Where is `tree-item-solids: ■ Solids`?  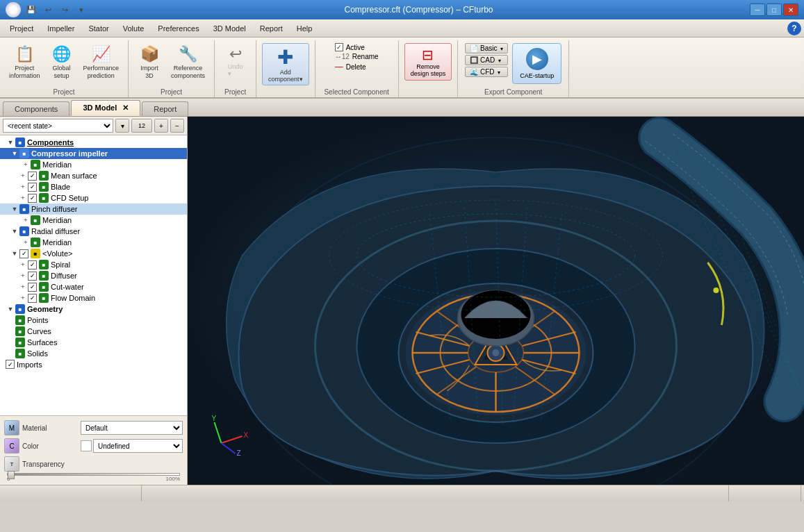 tree-item-solids: ■ Solids is located at coordinates (93, 354).